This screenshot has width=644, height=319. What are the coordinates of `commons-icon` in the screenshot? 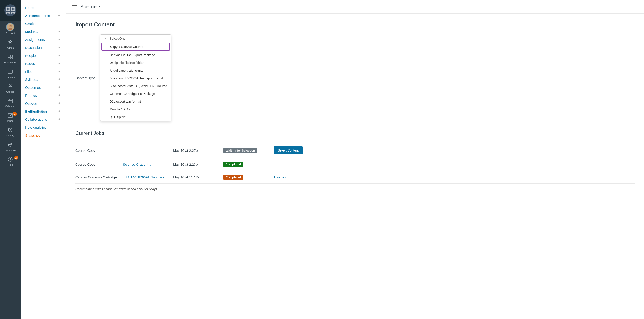 It's located at (10, 145).